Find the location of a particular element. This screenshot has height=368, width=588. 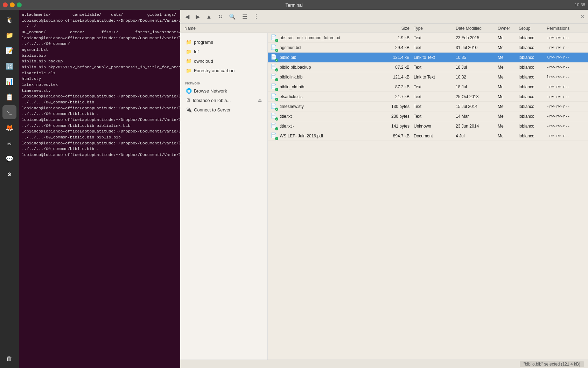

col-header-name: Name is located at coordinates (281, 28).